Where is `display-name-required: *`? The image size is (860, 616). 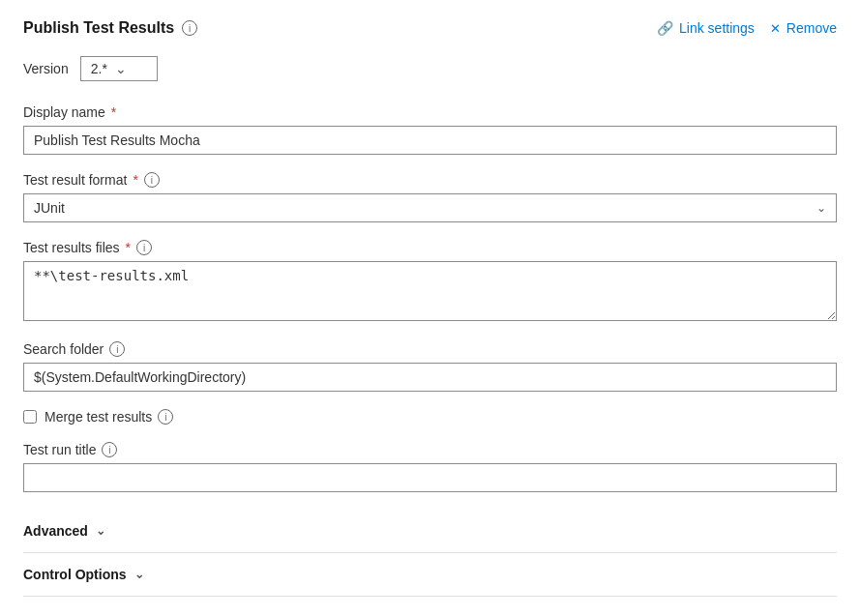
display-name-required: * is located at coordinates (114, 112).